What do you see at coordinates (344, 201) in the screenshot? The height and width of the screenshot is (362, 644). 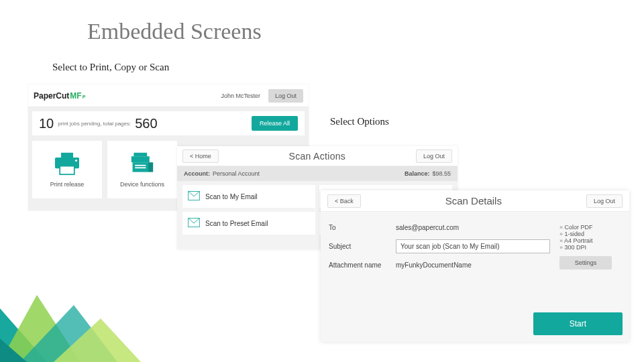 I see `back-button: < Back` at bounding box center [344, 201].